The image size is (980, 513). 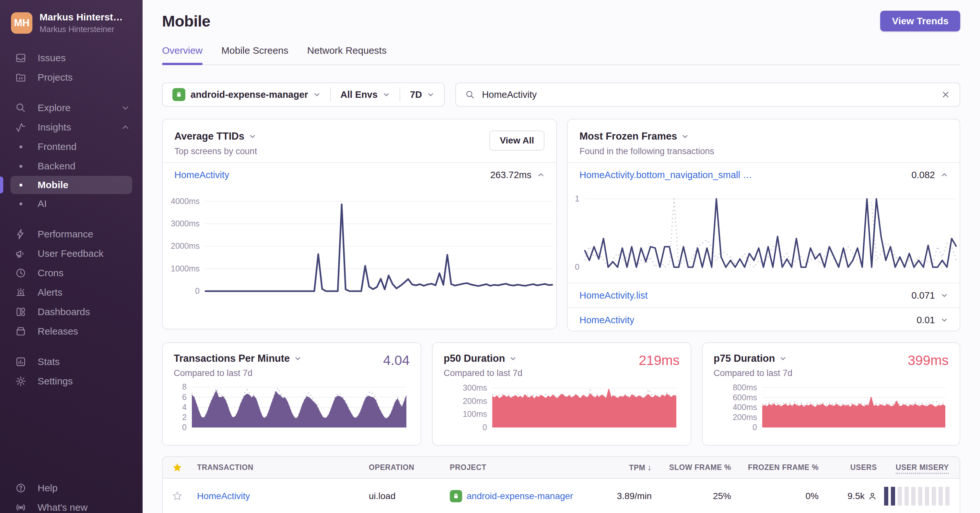 I want to click on view-all-button: View All, so click(x=517, y=141).